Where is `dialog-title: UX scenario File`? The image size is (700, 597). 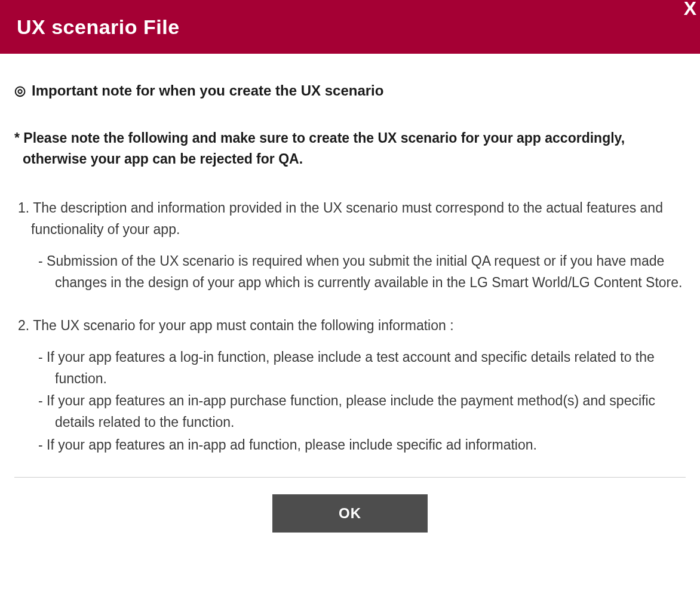 dialog-title: UX scenario File is located at coordinates (98, 27).